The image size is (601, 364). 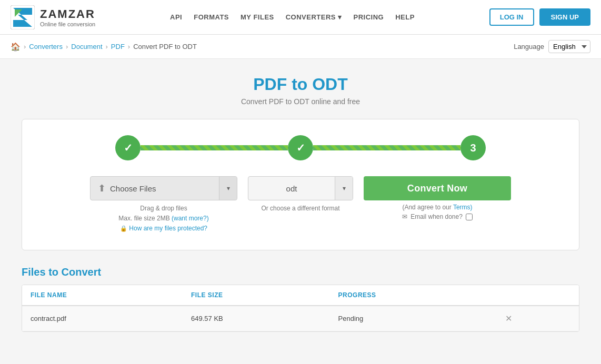 I want to click on signup-button: SIGN UP, so click(x=565, y=17).